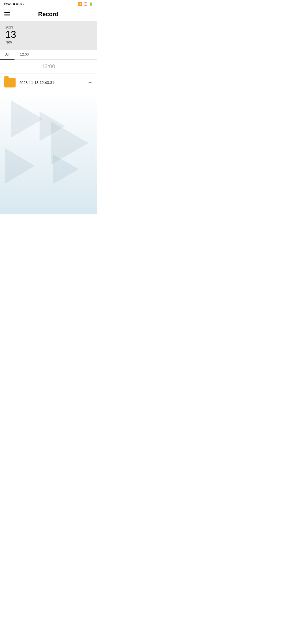 The width and height of the screenshot is (290, 644). Describe the element at coordinates (48, 27) in the screenshot. I see `year-label: 2023` at that location.